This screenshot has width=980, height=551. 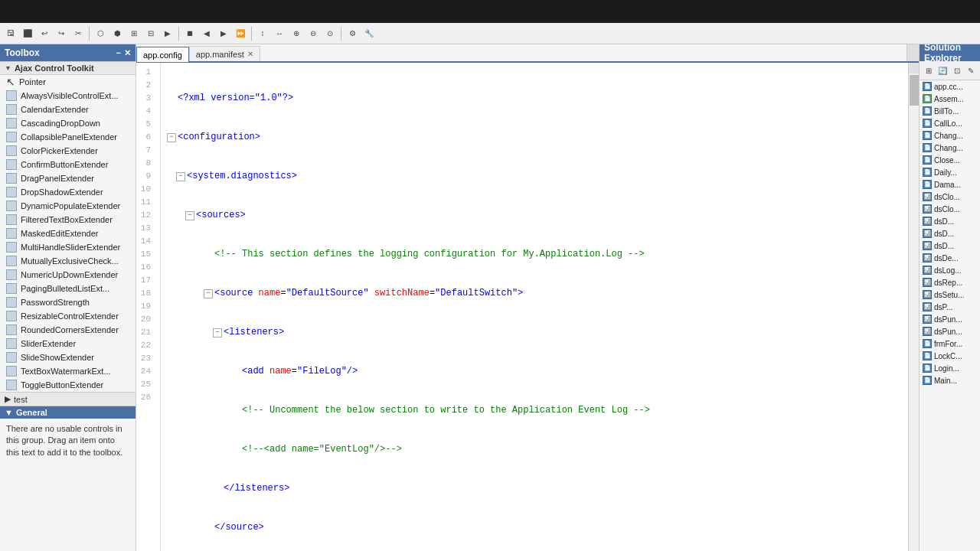 What do you see at coordinates (949, 70) in the screenshot?
I see `solution-explorer-toolbar: ⊞ 🔄 ⊡ ✎` at bounding box center [949, 70].